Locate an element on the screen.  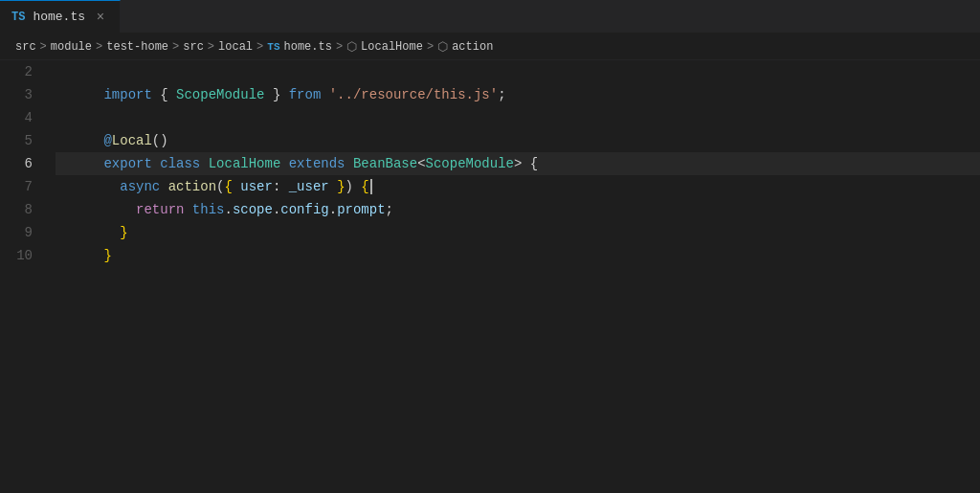
breadcrumb-sep-3: > is located at coordinates (176, 47).